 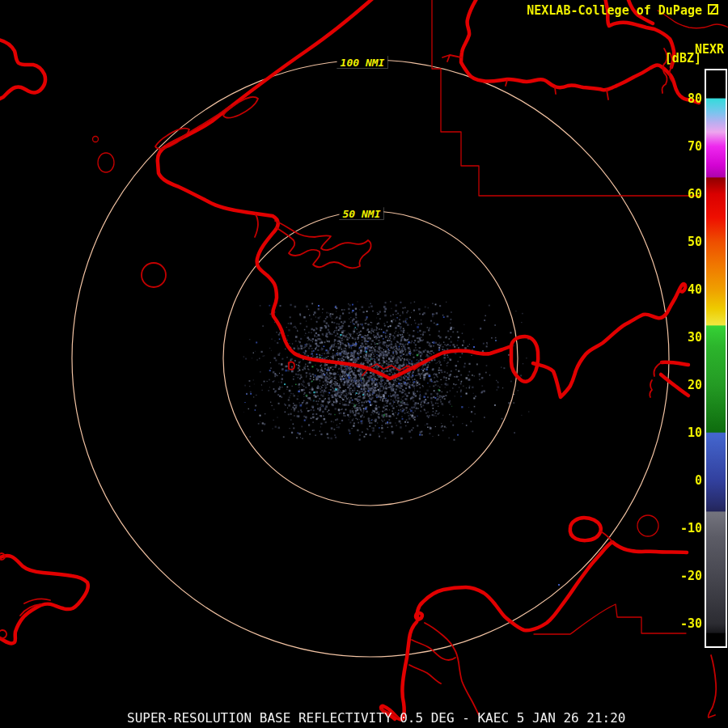 I want to click on colorbar-tick--20: -20, so click(x=691, y=576).